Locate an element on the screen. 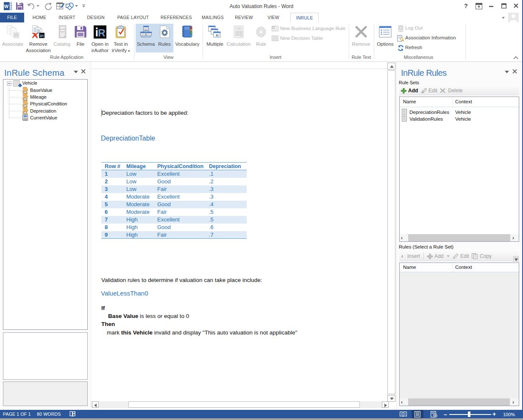 Image resolution: width=523 pixels, height=420 pixels. svg-text: A is located at coordinates (273, 28).